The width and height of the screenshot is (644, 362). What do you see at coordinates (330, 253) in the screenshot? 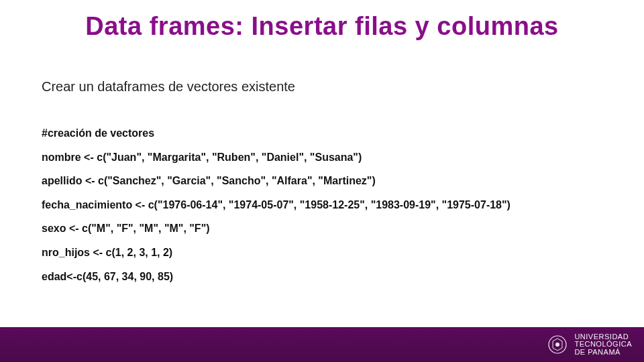
I see `code-line: nro_hijos <- c(1, 2, 3, 1, 2)` at bounding box center [330, 253].